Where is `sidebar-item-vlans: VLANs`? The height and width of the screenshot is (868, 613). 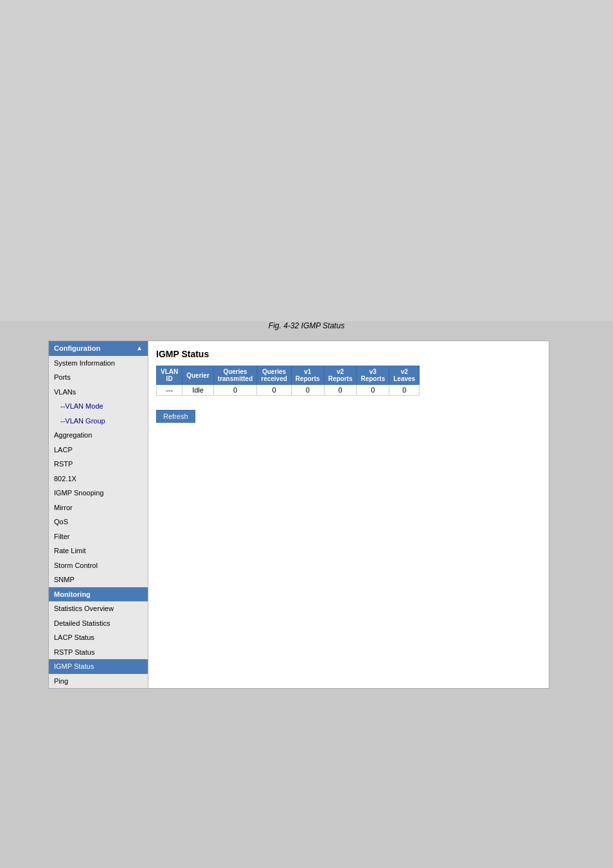 sidebar-item-vlans: VLANs is located at coordinates (98, 392).